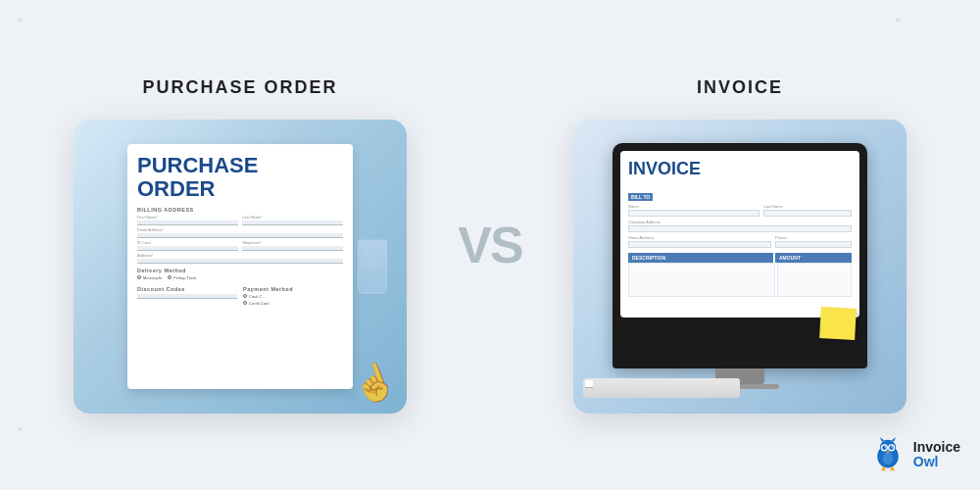  I want to click on po-title: PURCHASE ORDER, so click(239, 88).